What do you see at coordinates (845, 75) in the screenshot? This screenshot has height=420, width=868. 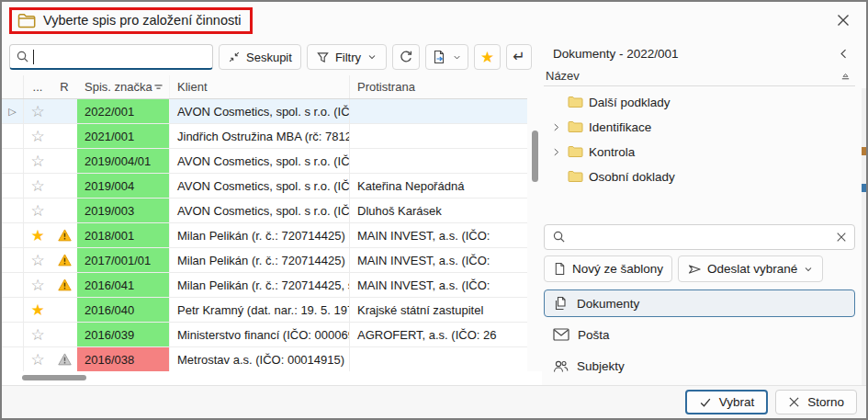 I see `sort-icon` at bounding box center [845, 75].